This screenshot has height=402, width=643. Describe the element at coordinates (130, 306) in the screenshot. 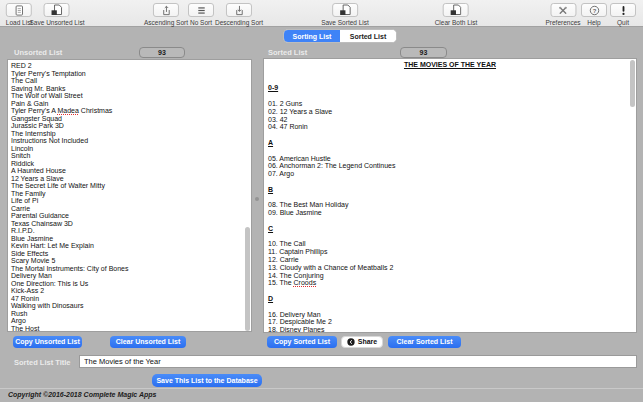

I see `list-item: Walking with Dinosaurs` at that location.